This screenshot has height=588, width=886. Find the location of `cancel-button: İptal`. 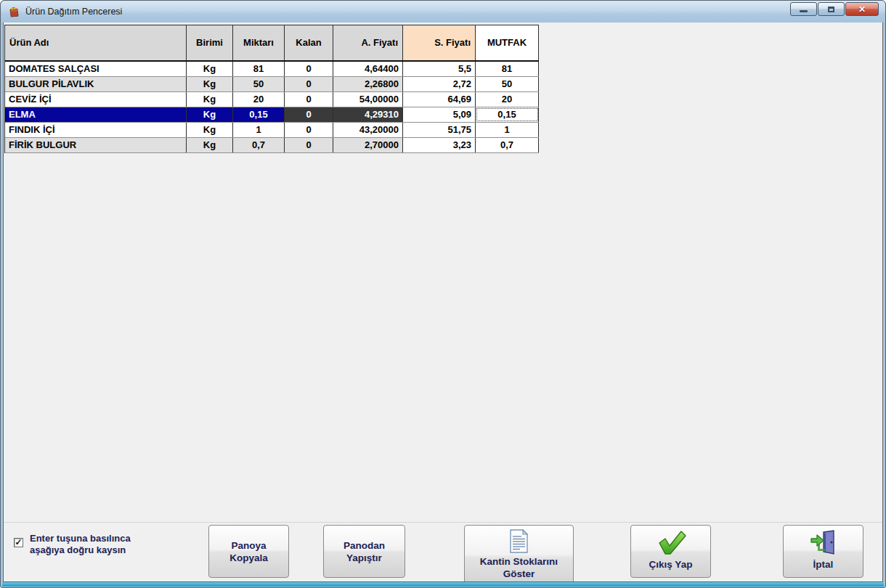

cancel-button: İptal is located at coordinates (824, 552).